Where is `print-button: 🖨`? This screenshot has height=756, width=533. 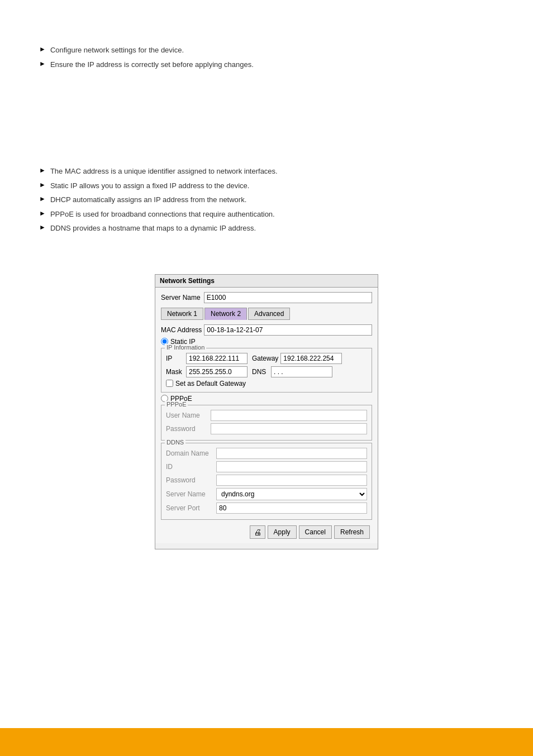
print-button: 🖨 is located at coordinates (258, 532).